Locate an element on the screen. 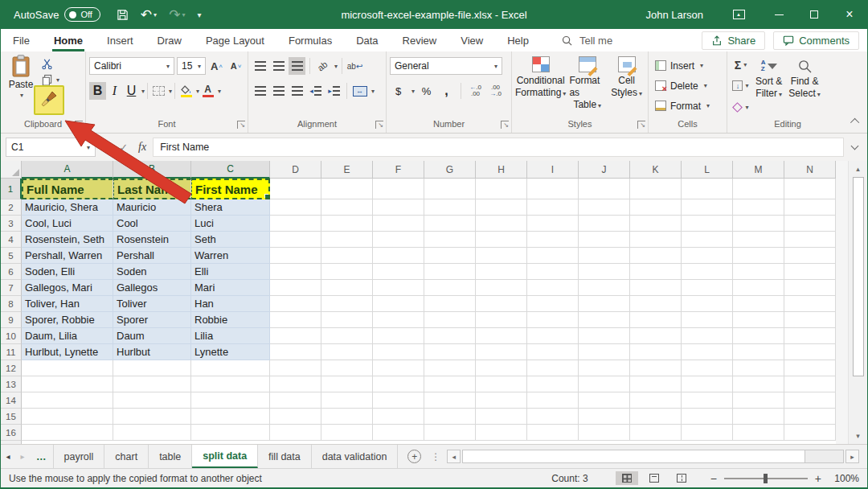  merge-dropdown-icon: ▾ is located at coordinates (373, 92).